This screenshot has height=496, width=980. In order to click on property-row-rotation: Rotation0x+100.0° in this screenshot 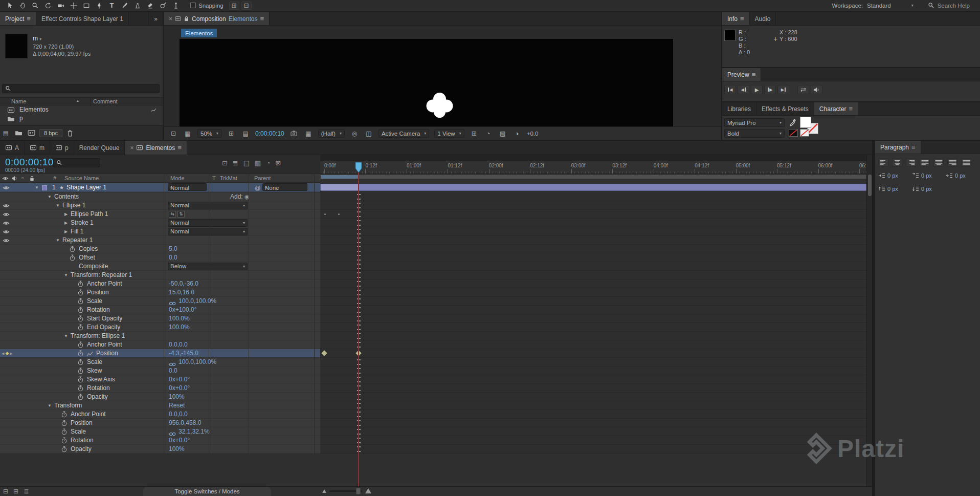, I will do `click(160, 310)`.